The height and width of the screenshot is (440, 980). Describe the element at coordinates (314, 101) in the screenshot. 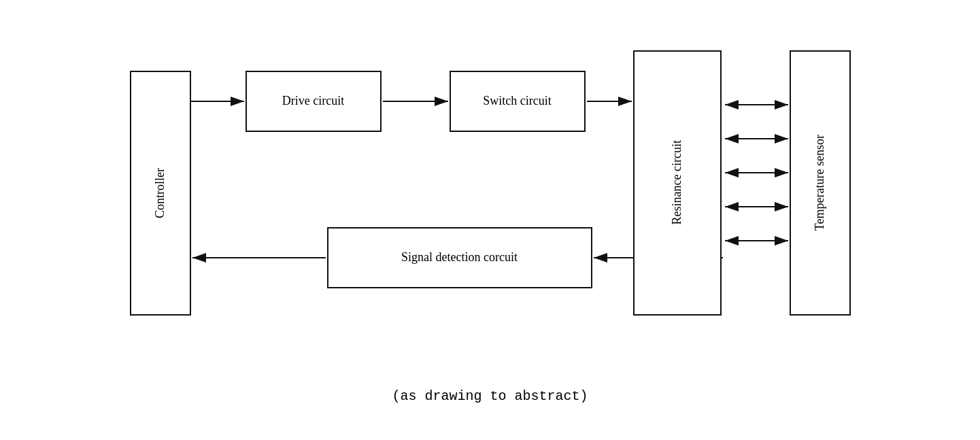

I see `drive-circuit-block: Drive circuit` at that location.